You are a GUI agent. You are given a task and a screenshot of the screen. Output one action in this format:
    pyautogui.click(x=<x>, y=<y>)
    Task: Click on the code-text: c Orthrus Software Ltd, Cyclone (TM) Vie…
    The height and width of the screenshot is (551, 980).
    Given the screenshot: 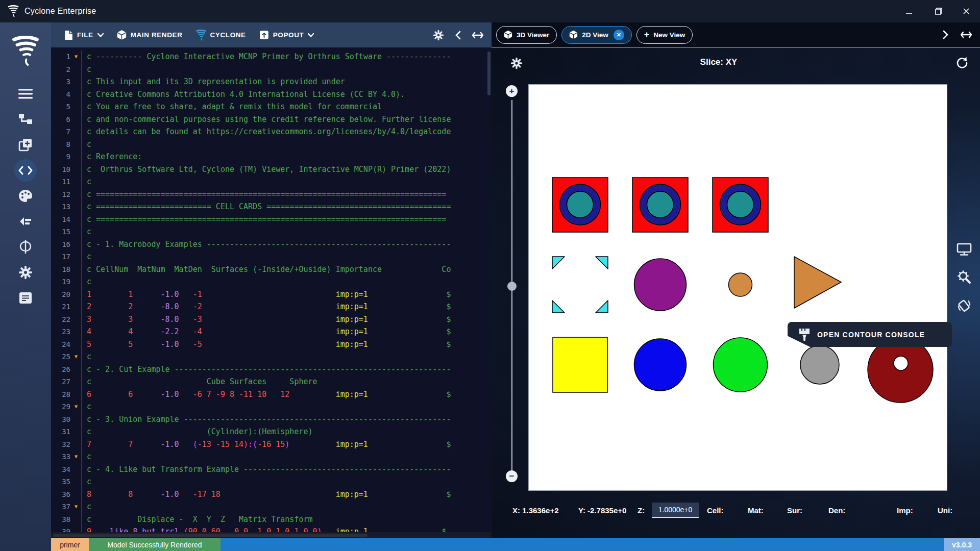 What is the action you would take?
    pyautogui.click(x=266, y=169)
    